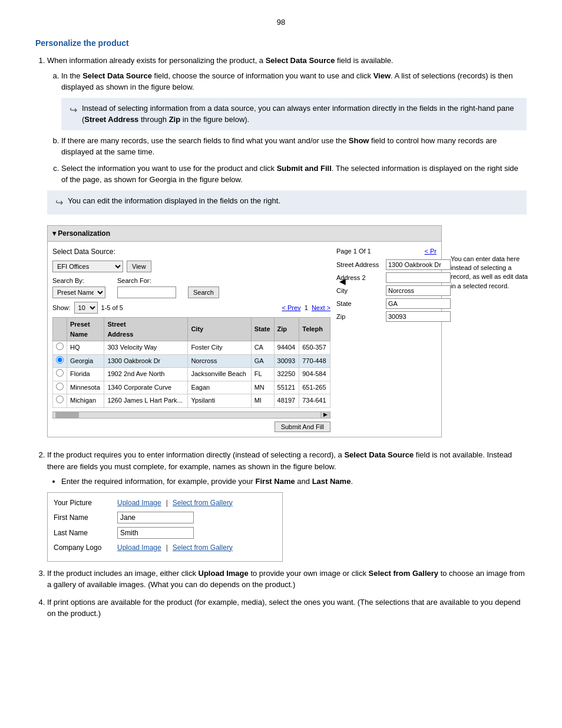 This screenshot has height=728, width=562. I want to click on page-num: 1, so click(306, 308).